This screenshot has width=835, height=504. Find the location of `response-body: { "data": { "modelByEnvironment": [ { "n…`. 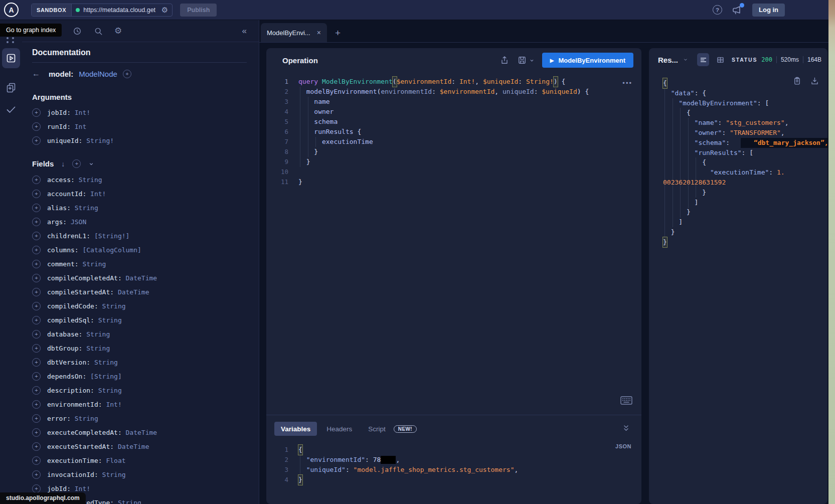

response-body: { "data": { "modelByEnvironment": [ { "n… is located at coordinates (743, 162).